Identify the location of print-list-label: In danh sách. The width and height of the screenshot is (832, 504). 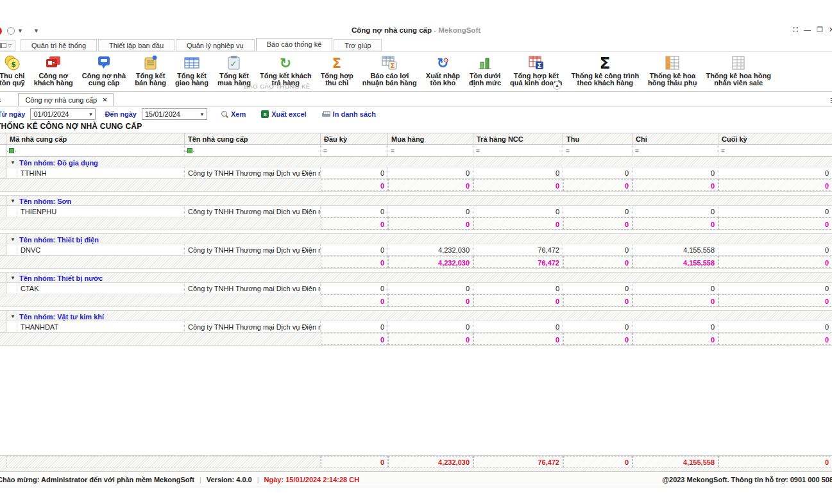
(354, 114).